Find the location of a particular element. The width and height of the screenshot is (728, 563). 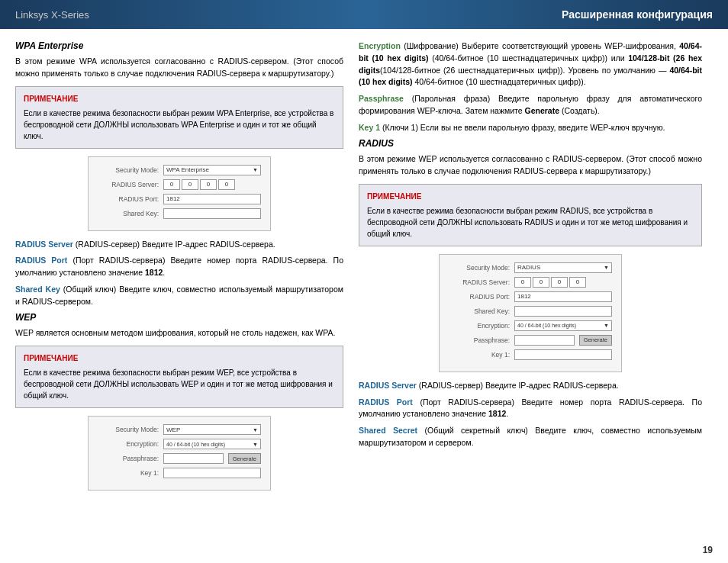

wep-select-arrow: ▼ is located at coordinates (255, 430).